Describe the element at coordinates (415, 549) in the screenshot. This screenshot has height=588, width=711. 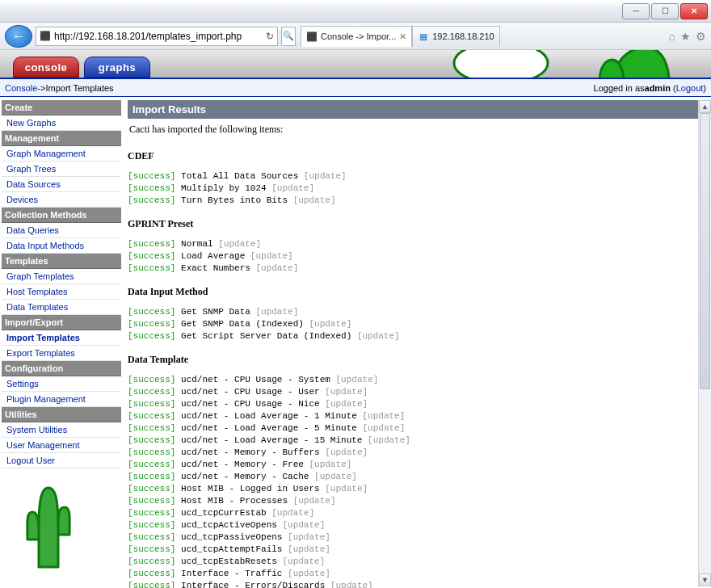
I see `result-line: [success] ucd_tcpAttemptFails [update]` at that location.